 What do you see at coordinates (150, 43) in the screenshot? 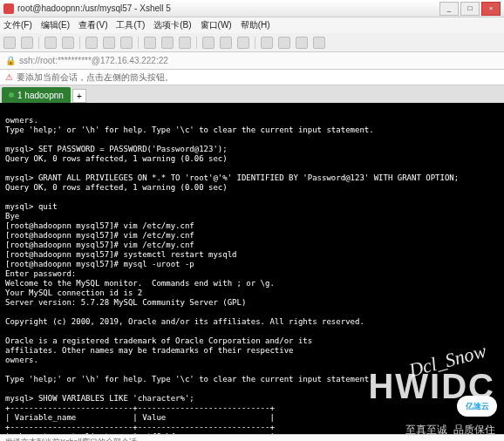
I see `properties-icon` at bounding box center [150, 43].